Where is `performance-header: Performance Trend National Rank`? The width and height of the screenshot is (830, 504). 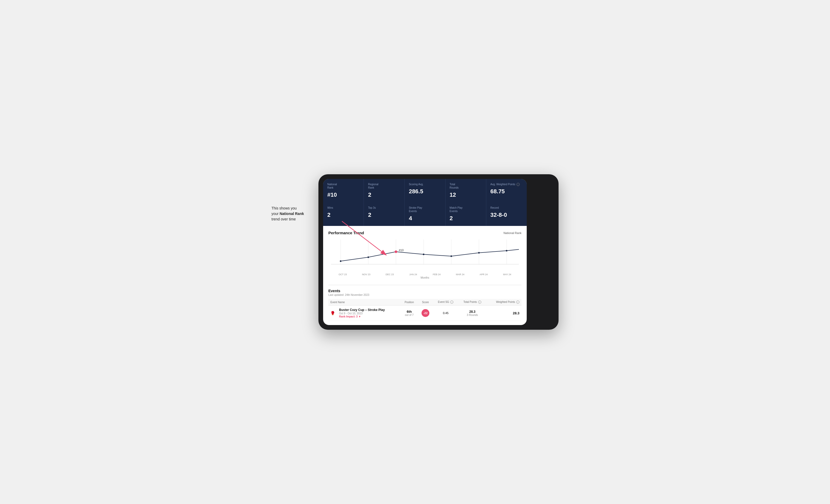
performance-header: Performance Trend National Rank is located at coordinates (425, 233).